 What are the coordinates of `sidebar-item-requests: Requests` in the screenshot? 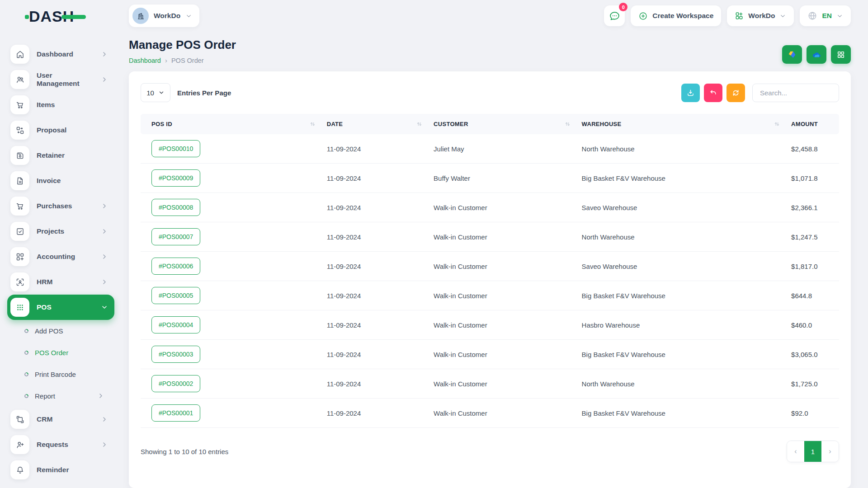 It's located at (61, 445).